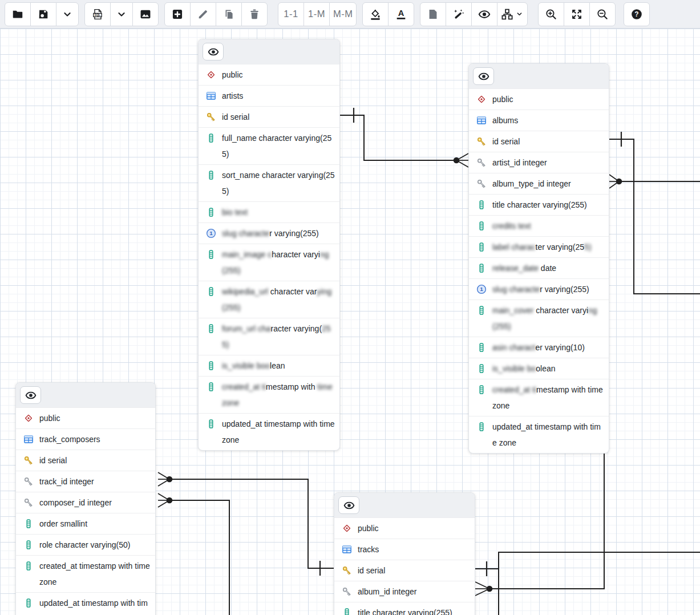 The width and height of the screenshot is (700, 615). What do you see at coordinates (539, 120) in the screenshot?
I see `albums-row-albums: albums` at bounding box center [539, 120].